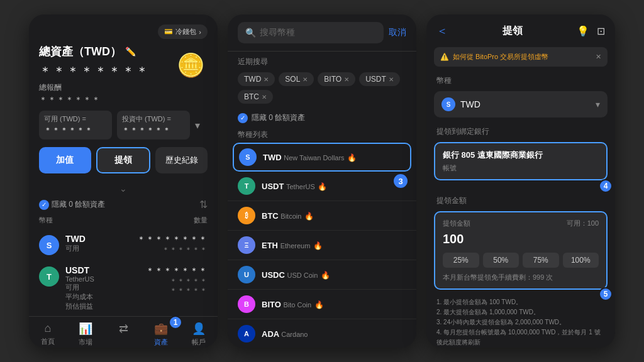 Image resolution: width=644 pixels, height=362 pixels. Describe the element at coordinates (322, 157) in the screenshot. I see `coin-twd: S TWD New Taiwan Dollars 🔥` at that location.